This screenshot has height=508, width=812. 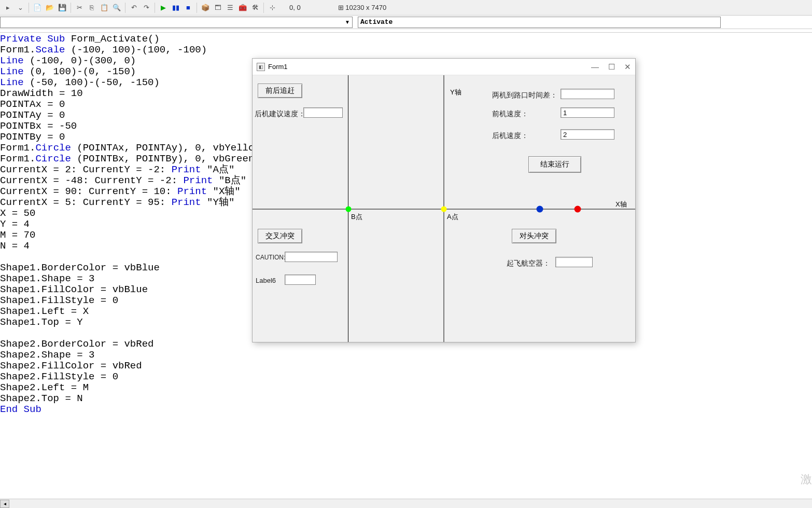 What do you see at coordinates (574, 262) in the screenshot?
I see `takeoff-input` at bounding box center [574, 262].